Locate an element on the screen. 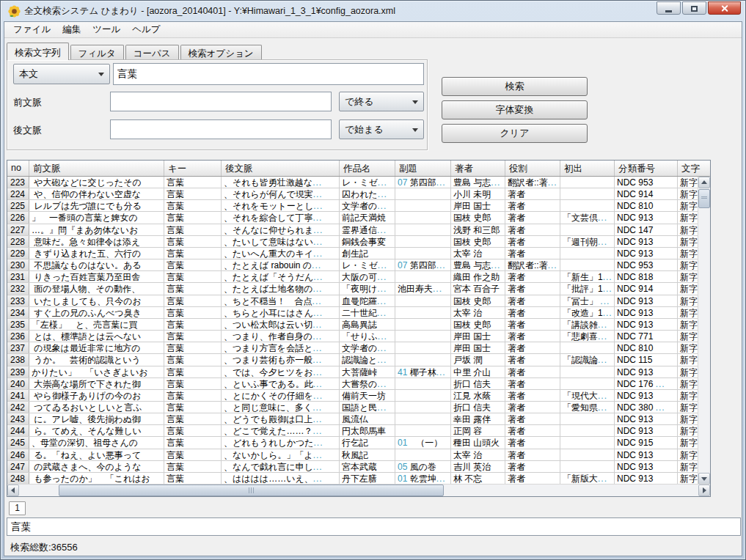 The image size is (746, 560). cell-role: 翻訳者::著... is located at coordinates (533, 265).